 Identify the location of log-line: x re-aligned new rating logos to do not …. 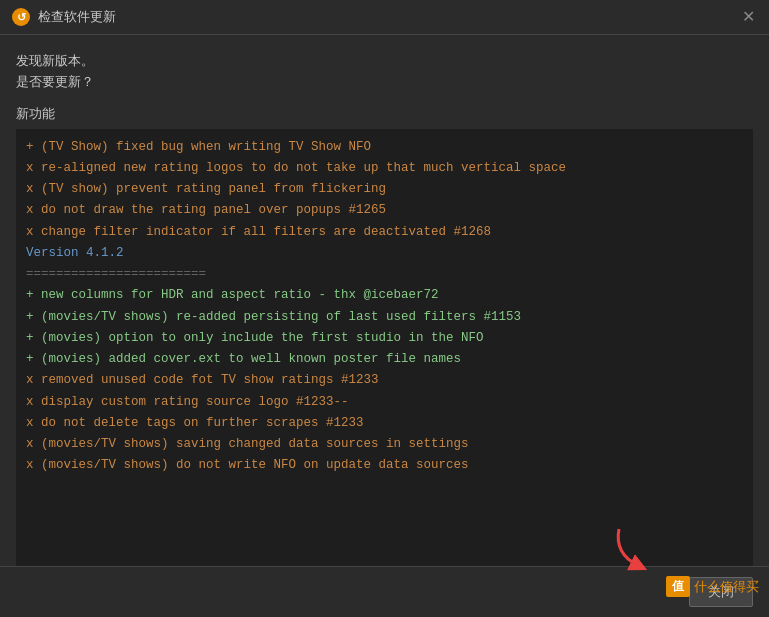
(384, 168).